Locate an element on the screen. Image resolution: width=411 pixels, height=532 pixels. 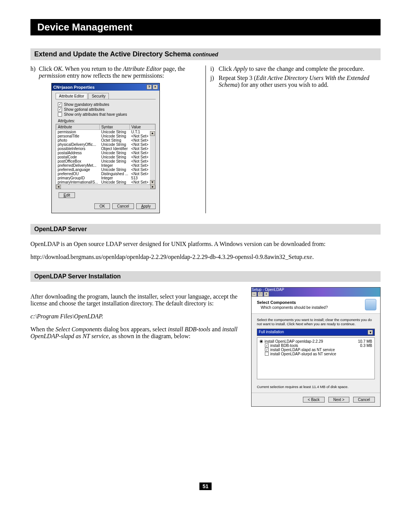
page-title: Device Management is located at coordinates (206, 27).